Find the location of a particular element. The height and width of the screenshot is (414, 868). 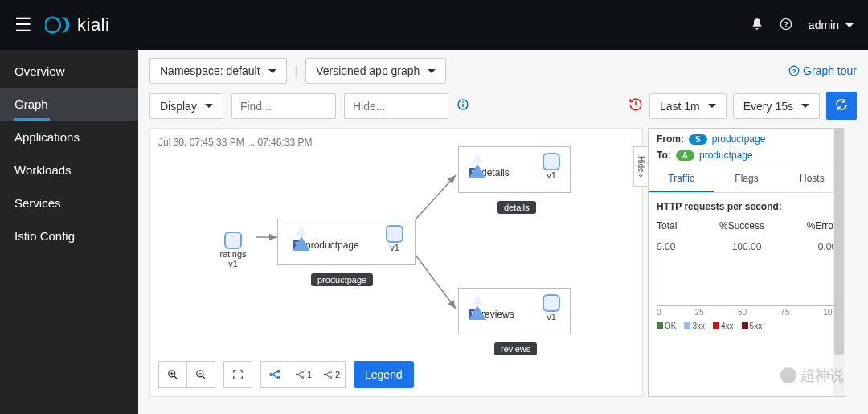

sidebar-item-graph: Graph is located at coordinates (69, 105).